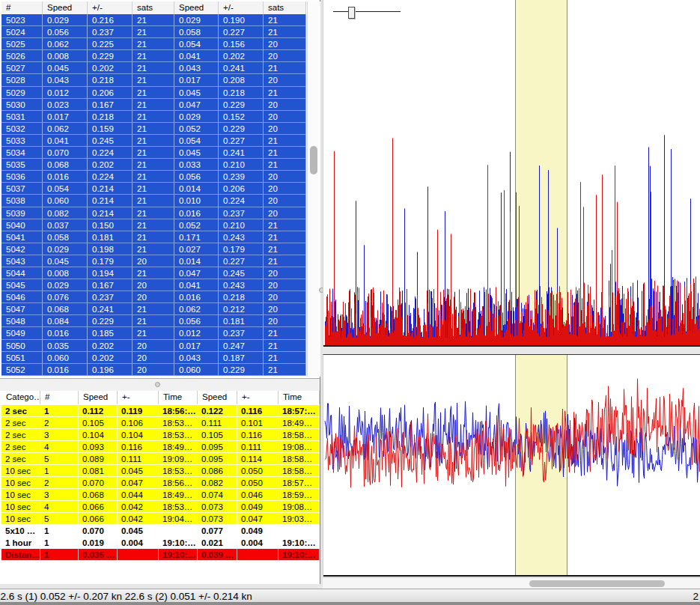 This screenshot has width=700, height=605. Describe the element at coordinates (154, 249) in the screenshot. I see `table-row: 50420.0290.198210.0270.17921` at that location.